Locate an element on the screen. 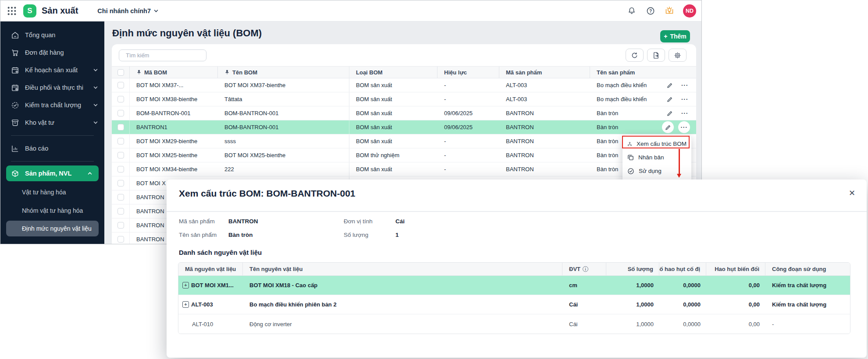 The image size is (868, 359). table-row: BOM-BANTRON-001 BOM-BANTRON-001 BOM sản … is located at coordinates (404, 113).